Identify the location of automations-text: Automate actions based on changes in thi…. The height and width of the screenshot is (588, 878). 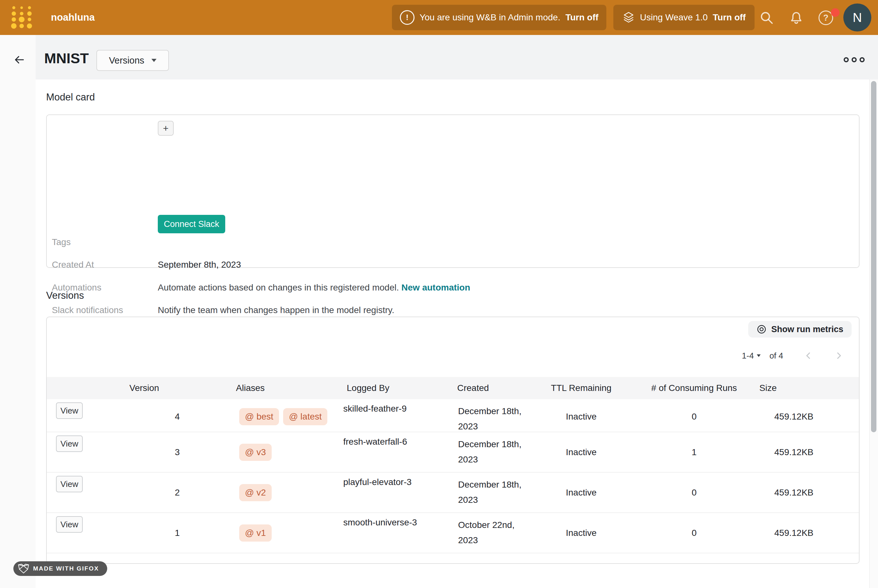
(314, 288).